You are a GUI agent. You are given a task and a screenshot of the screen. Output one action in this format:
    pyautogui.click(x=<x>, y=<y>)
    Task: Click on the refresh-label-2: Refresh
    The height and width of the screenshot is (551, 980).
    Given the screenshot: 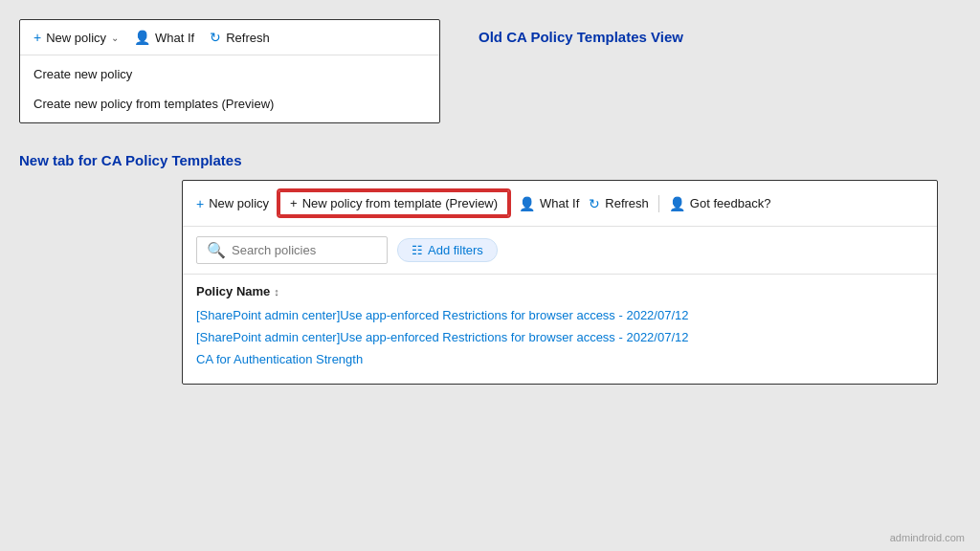 What is the action you would take?
    pyautogui.click(x=627, y=203)
    